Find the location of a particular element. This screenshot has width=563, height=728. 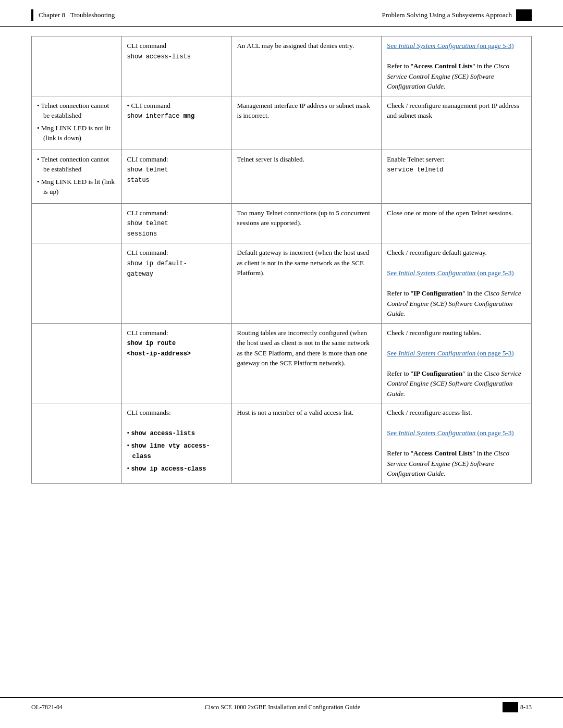

action-check: Check / reconfigure default gateway. is located at coordinates (437, 252).